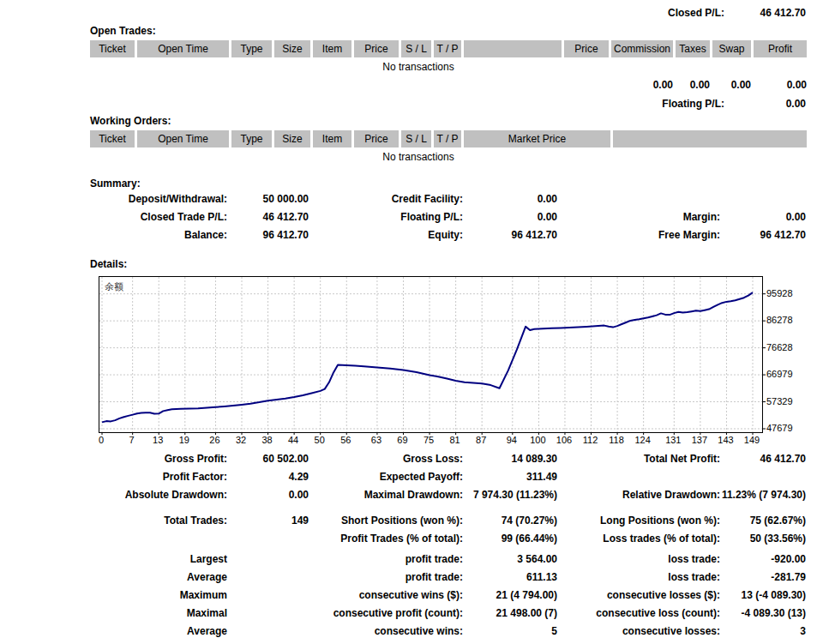  Describe the element at coordinates (114, 286) in the screenshot. I see `chart-balance-legend: 余额` at that location.